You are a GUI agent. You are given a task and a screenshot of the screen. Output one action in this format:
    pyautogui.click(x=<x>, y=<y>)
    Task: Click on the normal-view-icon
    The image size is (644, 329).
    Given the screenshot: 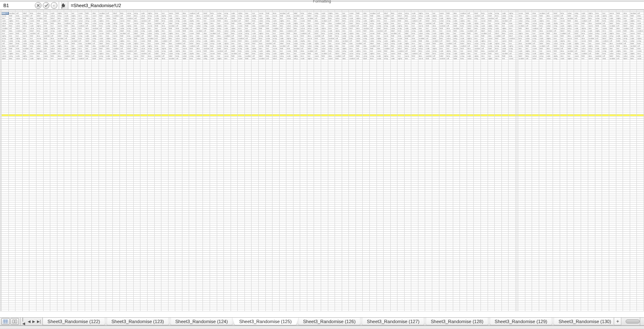 What is the action you would take?
    pyautogui.click(x=5, y=321)
    